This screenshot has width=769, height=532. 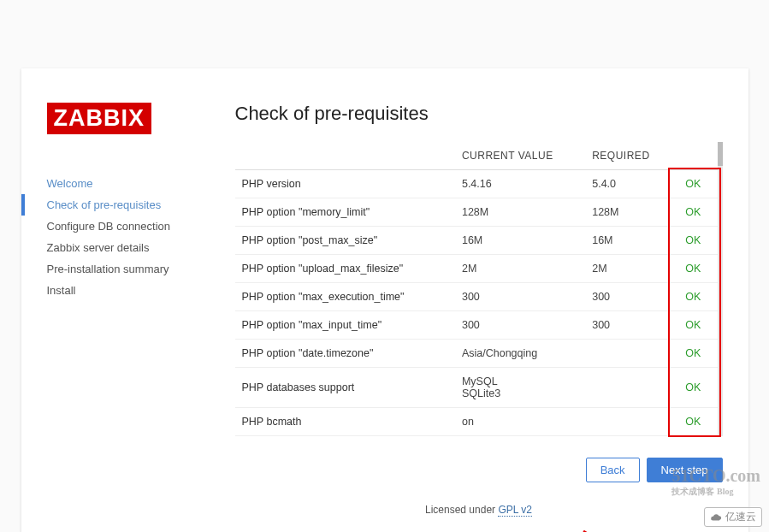 What do you see at coordinates (628, 212) in the screenshot?
I see `cell-required: 128M` at bounding box center [628, 212].